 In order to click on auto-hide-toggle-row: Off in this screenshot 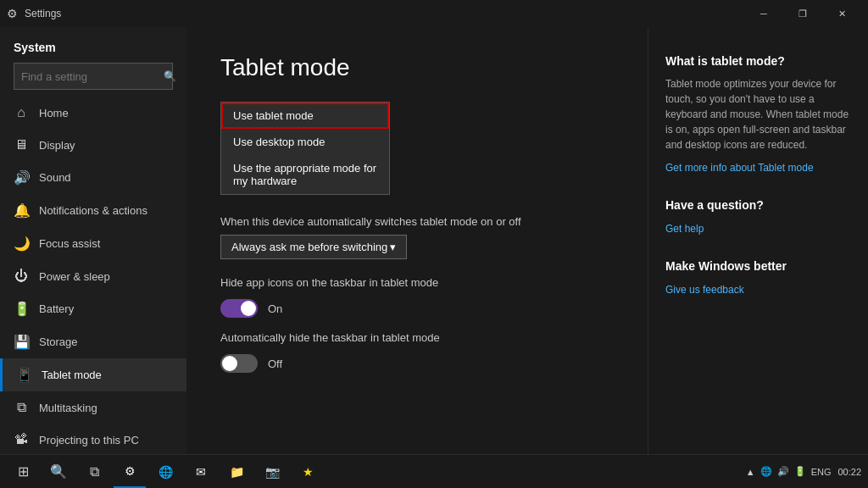, I will do `click(417, 363)`.